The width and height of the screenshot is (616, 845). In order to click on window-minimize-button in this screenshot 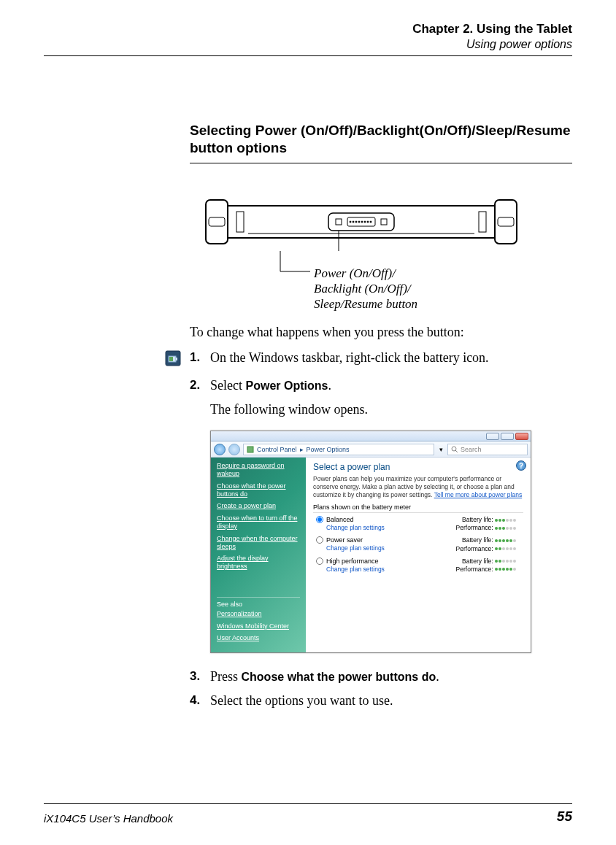, I will do `click(493, 436)`.